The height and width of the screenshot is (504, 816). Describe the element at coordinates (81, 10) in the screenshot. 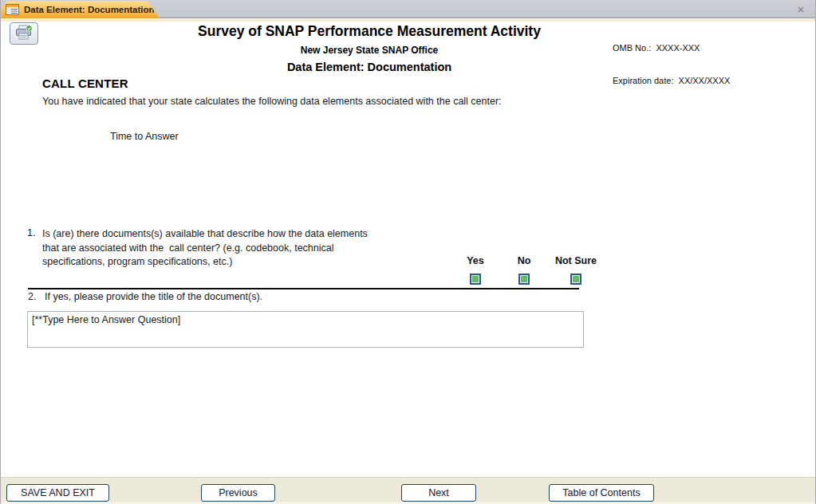

I see `document-tab: Data Element: Documentation` at that location.